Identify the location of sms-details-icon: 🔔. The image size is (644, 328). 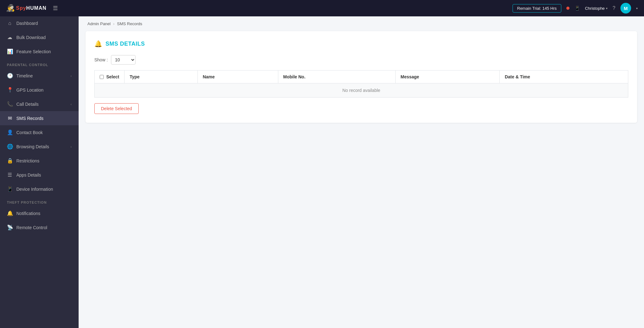
(98, 44).